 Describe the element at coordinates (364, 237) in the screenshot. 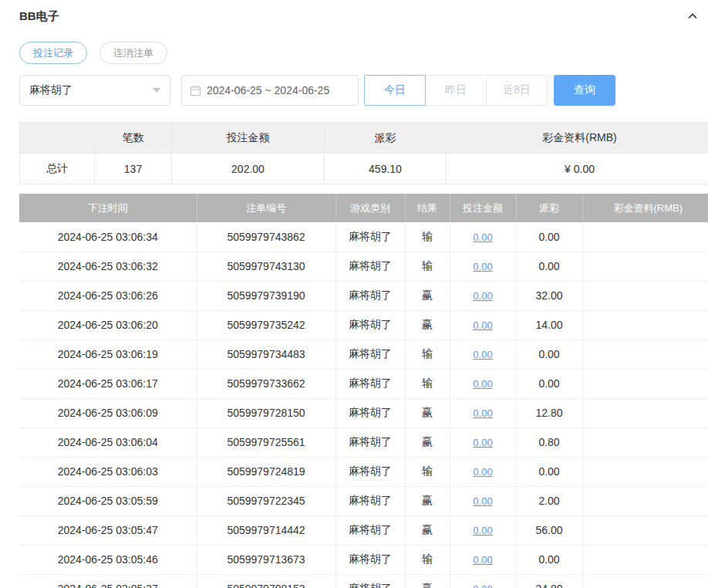

I see `table-row: 2024-06-25 03:06:345059979743862麻将胡了输0.0…` at that location.